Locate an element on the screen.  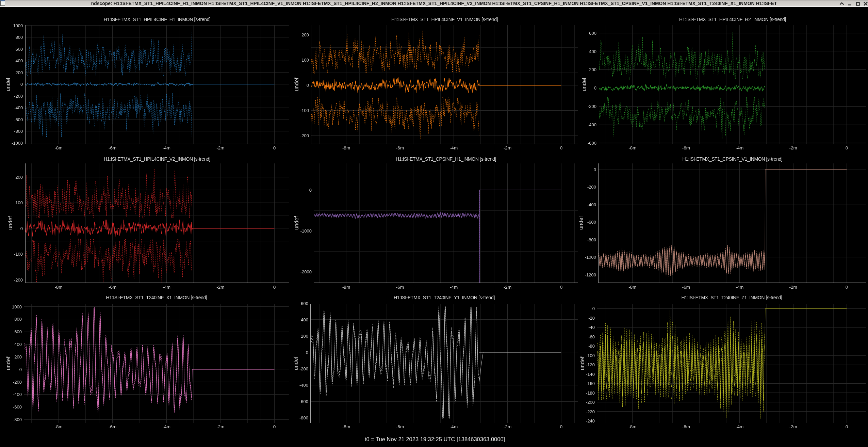
svg-text: -220 is located at coordinates (590, 412).